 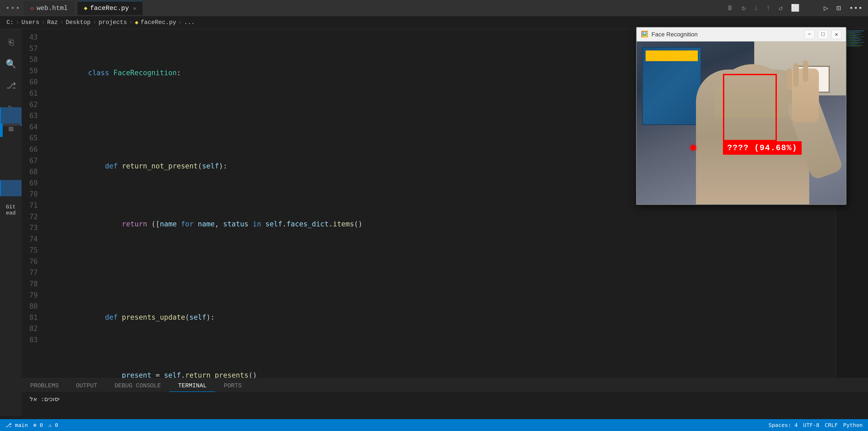 I want to click on sidebar-item-explorer: ⎗, so click(x=11, y=42).